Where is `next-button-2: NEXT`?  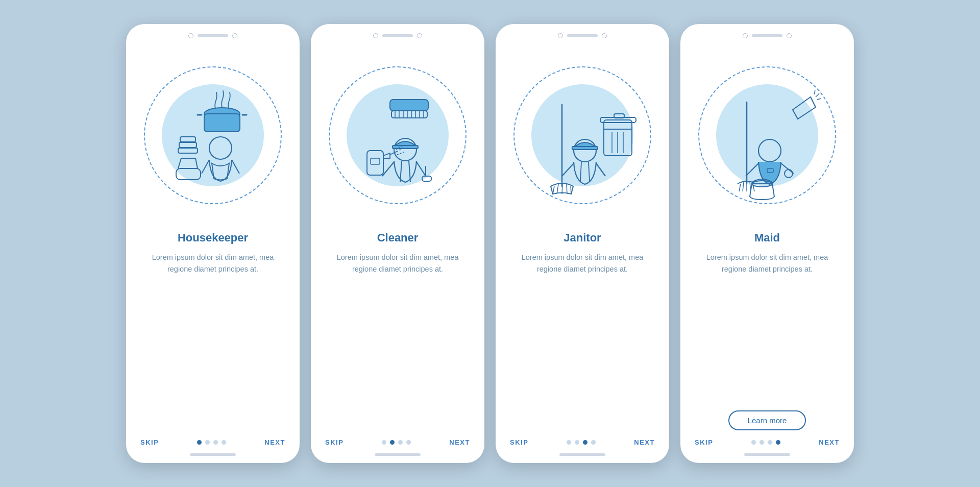
next-button-2: NEXT is located at coordinates (459, 442).